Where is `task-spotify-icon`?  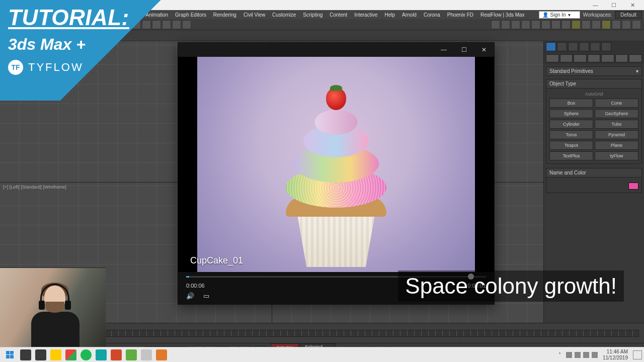
task-spotify-icon is located at coordinates (86, 355).